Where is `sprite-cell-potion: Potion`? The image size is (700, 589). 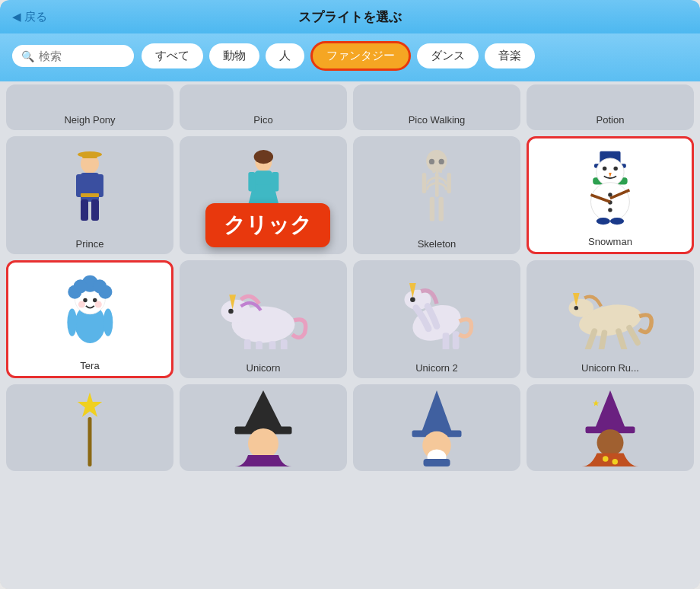
sprite-cell-potion: Potion is located at coordinates (610, 107).